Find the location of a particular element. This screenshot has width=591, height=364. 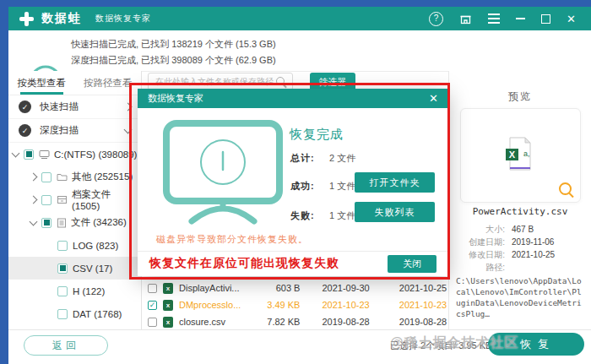

file-created-date: 2021-10-23 is located at coordinates (355, 305).